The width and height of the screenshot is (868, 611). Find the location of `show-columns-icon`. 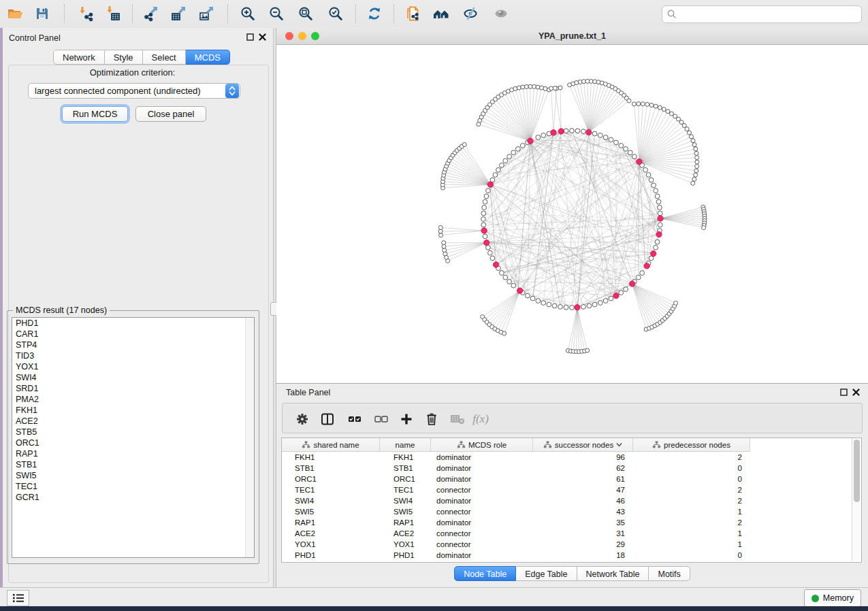

show-columns-icon is located at coordinates (327, 419).